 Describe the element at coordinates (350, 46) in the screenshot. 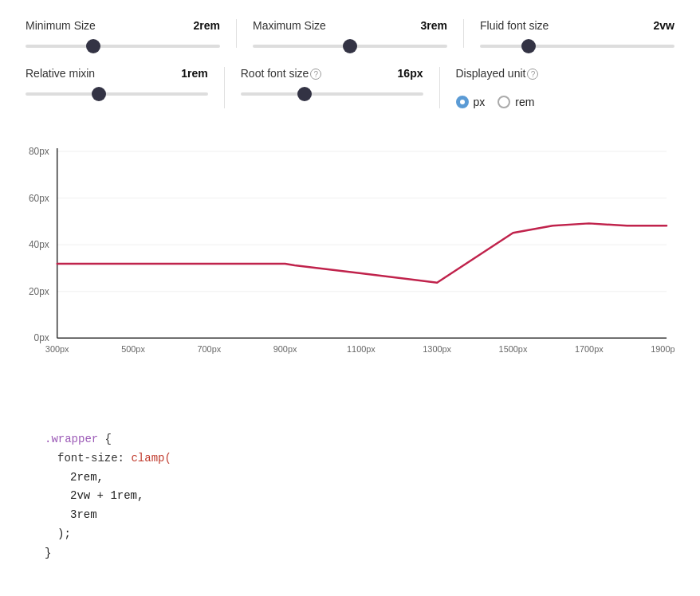

I see `max-size-track` at that location.